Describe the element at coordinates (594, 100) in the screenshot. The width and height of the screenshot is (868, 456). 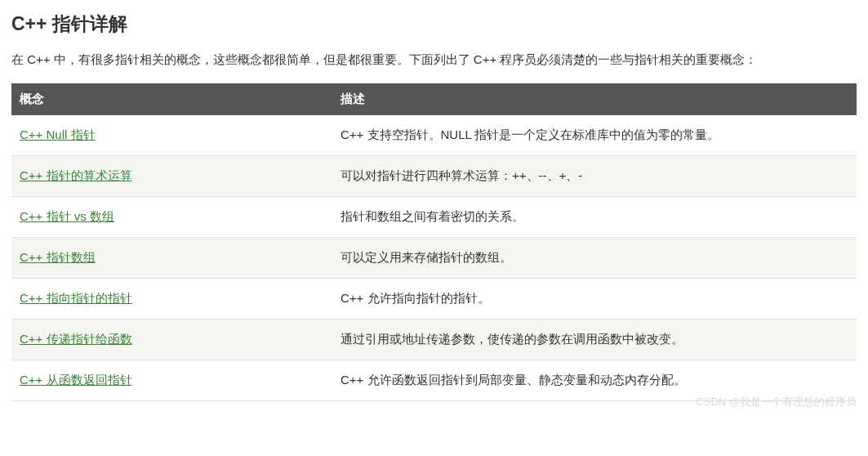
I see `table-header-description: 描述` at that location.